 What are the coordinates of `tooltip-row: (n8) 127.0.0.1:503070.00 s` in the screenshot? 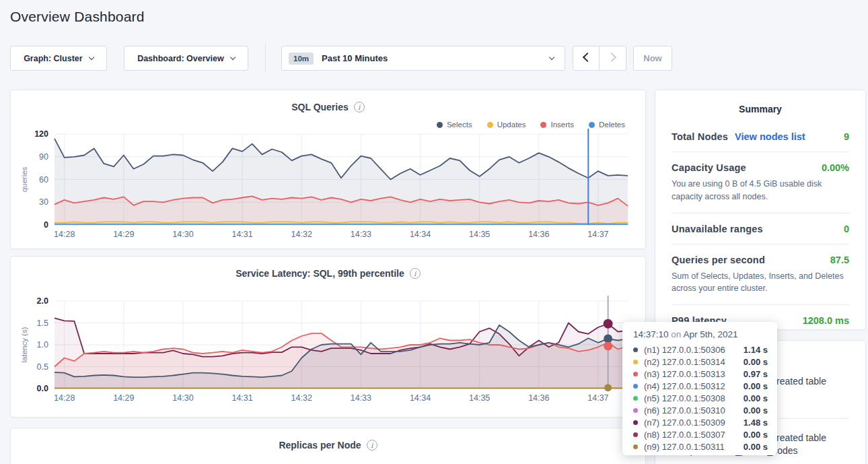 It's located at (700, 434).